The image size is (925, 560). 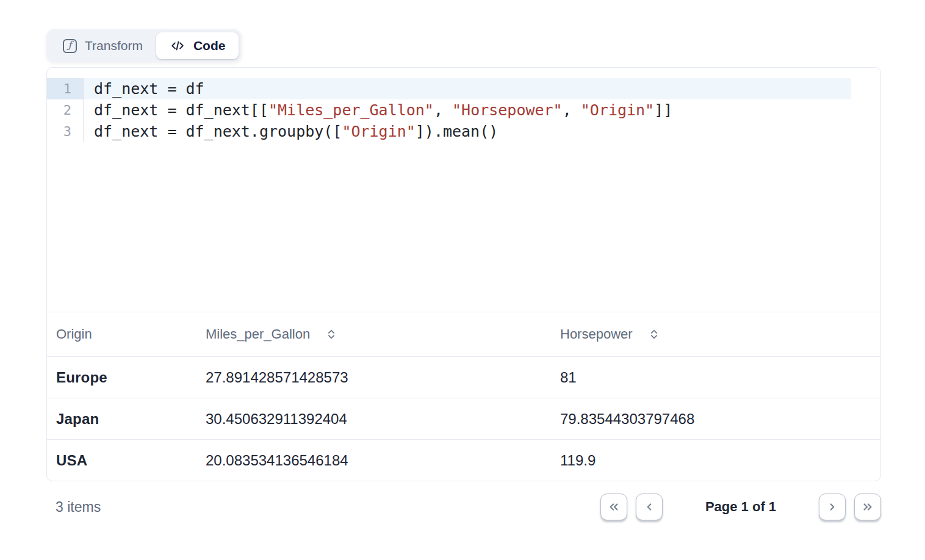 What do you see at coordinates (351, 110) in the screenshot?
I see `code-token-string: "Miles_per_Gallon"` at bounding box center [351, 110].